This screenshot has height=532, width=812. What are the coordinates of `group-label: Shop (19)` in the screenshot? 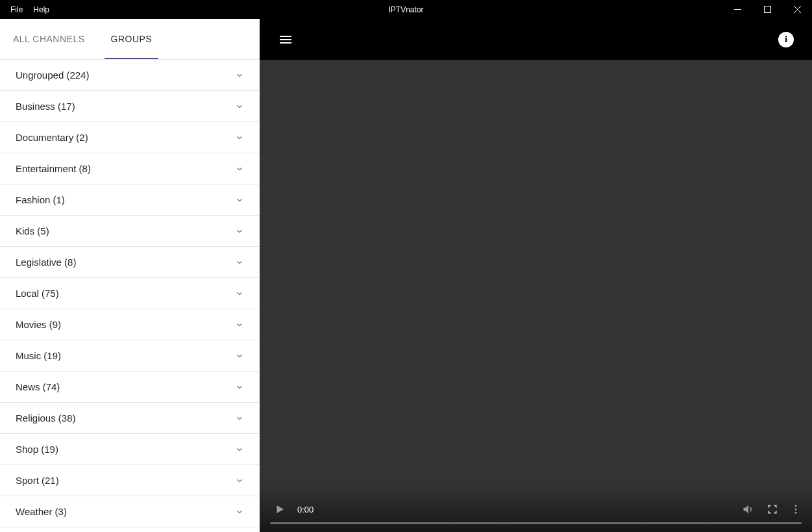 It's located at (37, 450).